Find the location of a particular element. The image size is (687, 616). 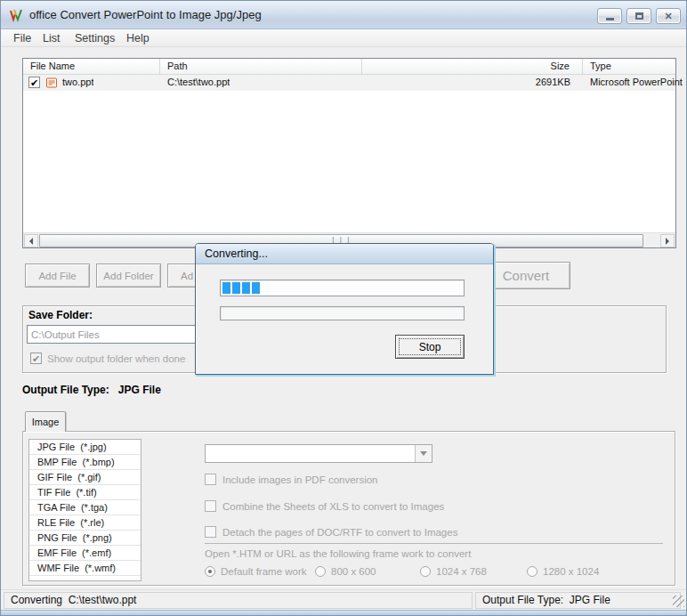

radio-default-frame-label: Default frame work is located at coordinates (263, 571).